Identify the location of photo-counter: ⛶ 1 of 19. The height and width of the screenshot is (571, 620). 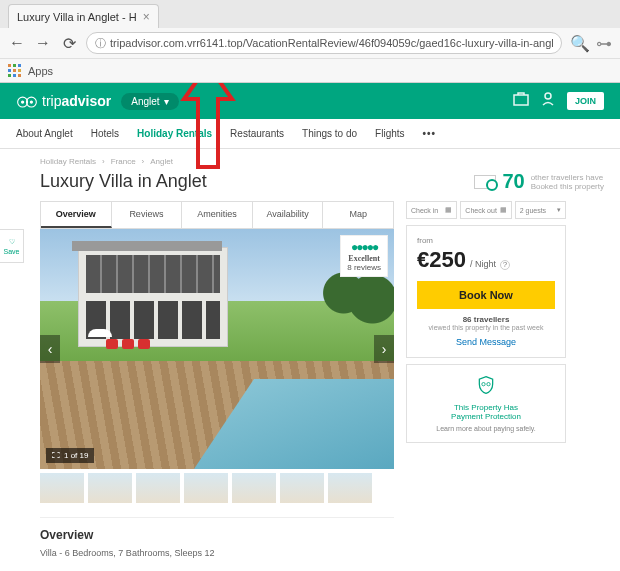
(70, 456).